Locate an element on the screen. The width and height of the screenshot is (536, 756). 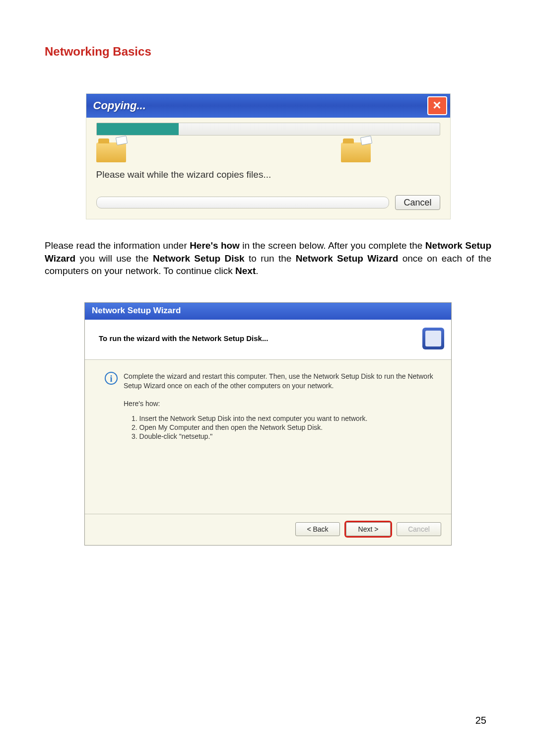
wizard-step: 3. Double-click "netsetup." is located at coordinates (284, 436).